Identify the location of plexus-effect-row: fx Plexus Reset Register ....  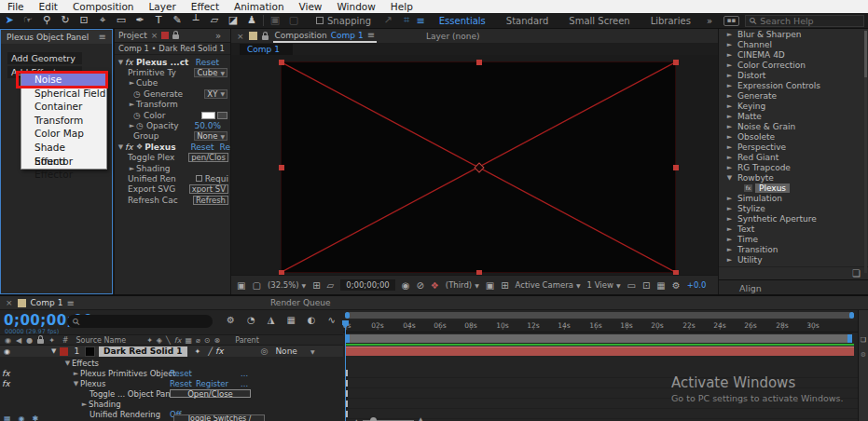
(172, 384).